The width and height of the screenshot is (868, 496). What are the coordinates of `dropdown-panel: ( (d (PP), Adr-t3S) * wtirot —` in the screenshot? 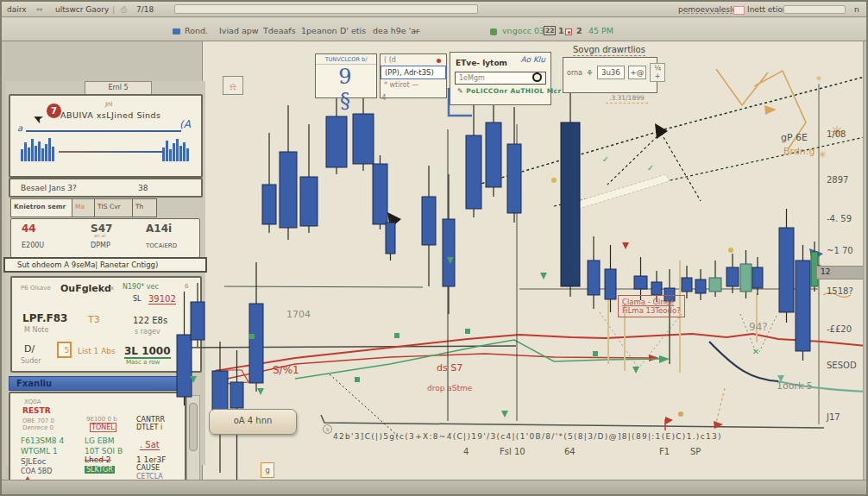 It's located at (413, 76).